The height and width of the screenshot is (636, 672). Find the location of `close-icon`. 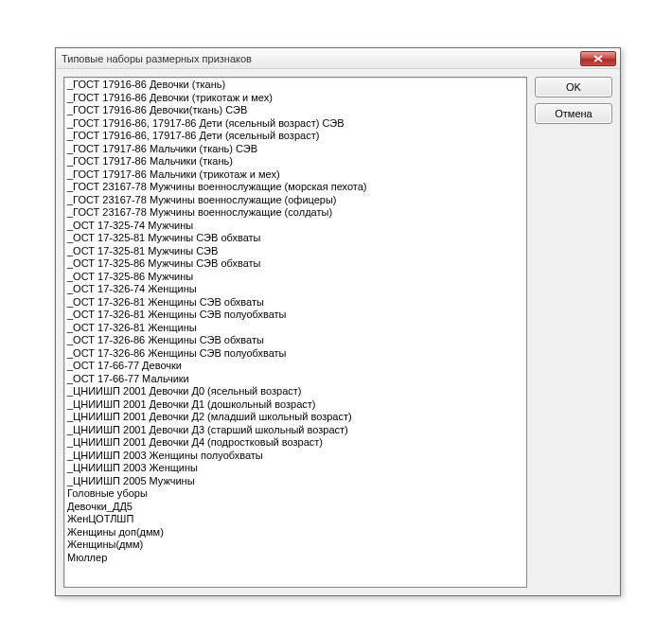

close-icon is located at coordinates (598, 59).